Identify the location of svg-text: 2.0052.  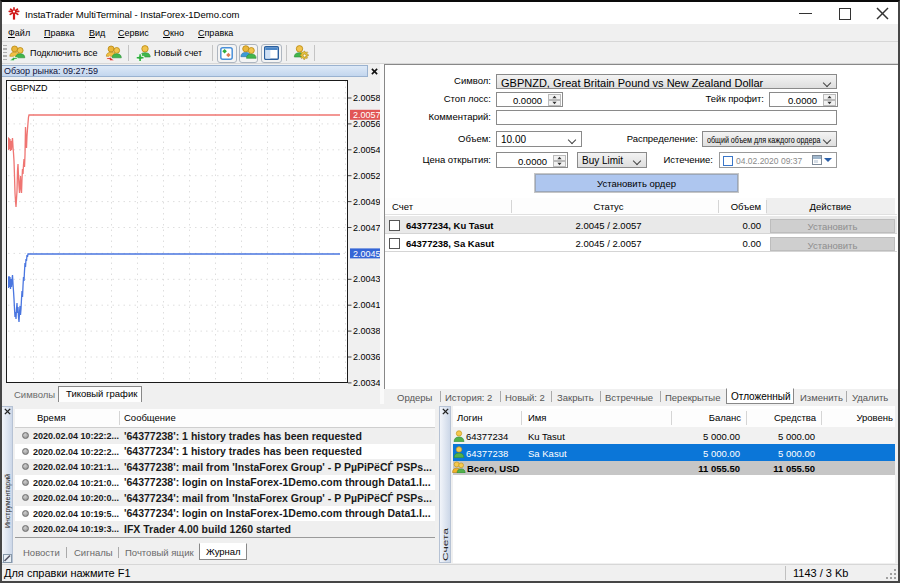
(367, 176).